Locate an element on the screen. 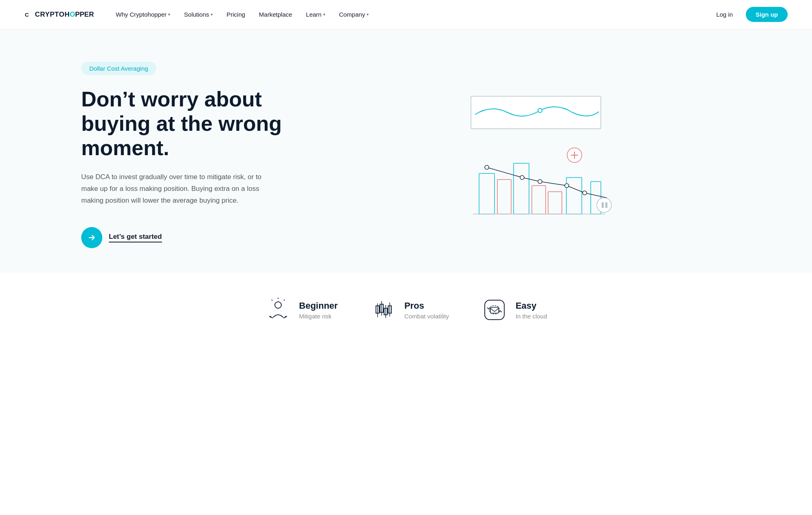 The height and width of the screenshot is (515, 812). hero-illustration is located at coordinates (532, 155).